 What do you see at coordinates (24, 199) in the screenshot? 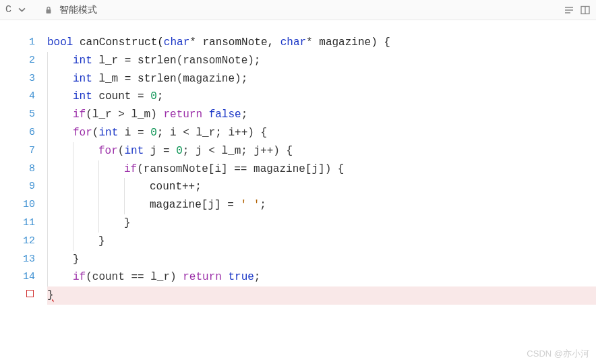
I see `line-number-gutter: 1 2 3 4 5 6 7 8 9 10 11 12 13 14` at bounding box center [24, 199].